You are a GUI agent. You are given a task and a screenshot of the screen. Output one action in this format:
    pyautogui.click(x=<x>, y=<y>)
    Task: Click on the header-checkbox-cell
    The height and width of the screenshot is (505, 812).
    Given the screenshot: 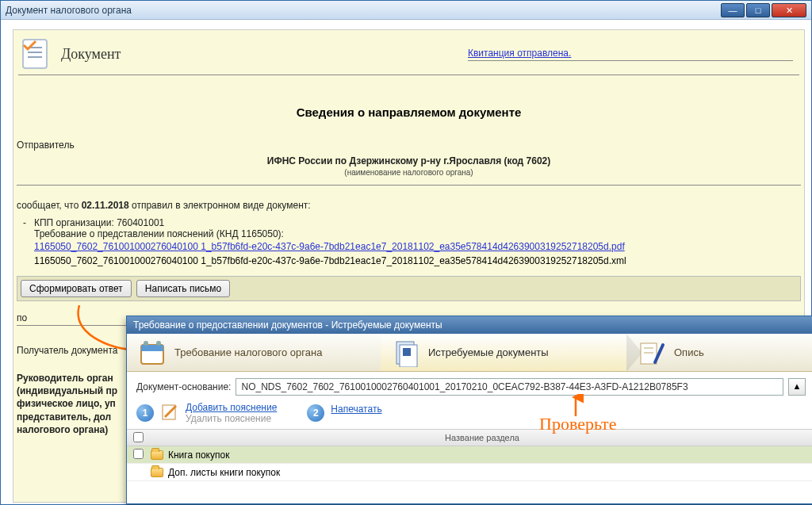 What is the action you would take?
    pyautogui.click(x=141, y=438)
    